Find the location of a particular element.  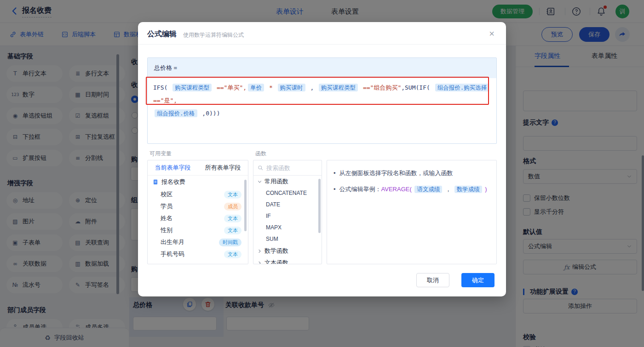

variable-name: 手机号码 is located at coordinates (172, 254).